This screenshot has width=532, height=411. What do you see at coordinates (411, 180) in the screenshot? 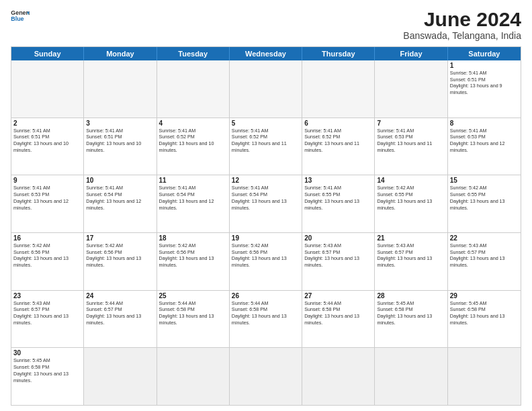
I see `day-number: 14` at bounding box center [411, 180].